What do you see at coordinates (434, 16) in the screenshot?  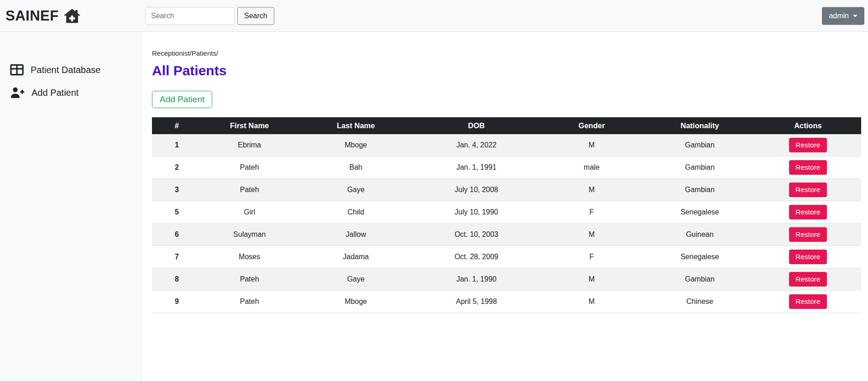 I see `top-navbar: SAINEF Search admin` at bounding box center [434, 16].